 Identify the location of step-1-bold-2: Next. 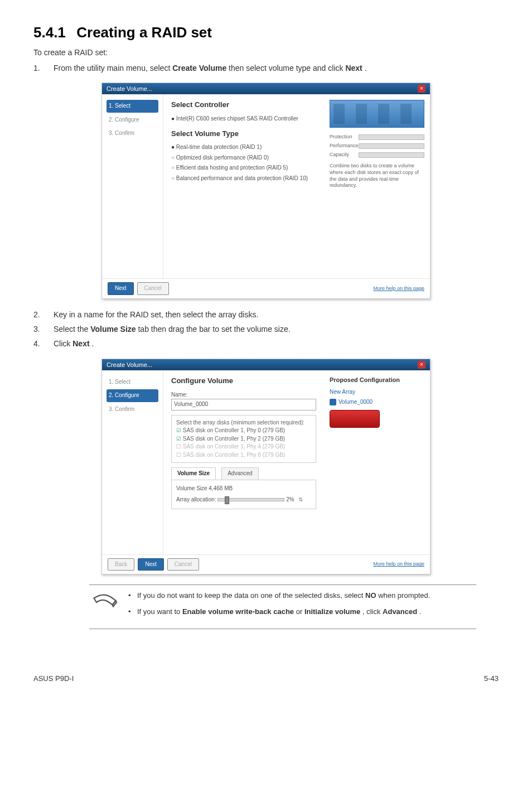
(354, 68).